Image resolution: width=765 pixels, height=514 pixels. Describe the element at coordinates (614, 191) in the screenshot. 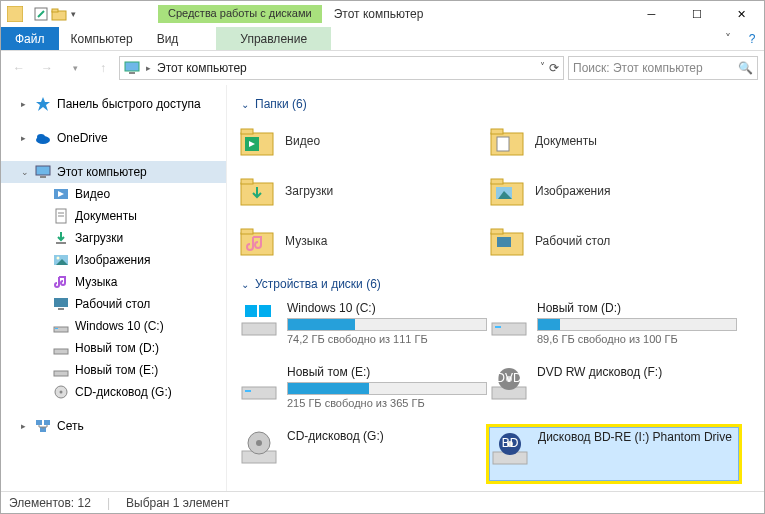

I see `folder-pictures: Изображения` at that location.